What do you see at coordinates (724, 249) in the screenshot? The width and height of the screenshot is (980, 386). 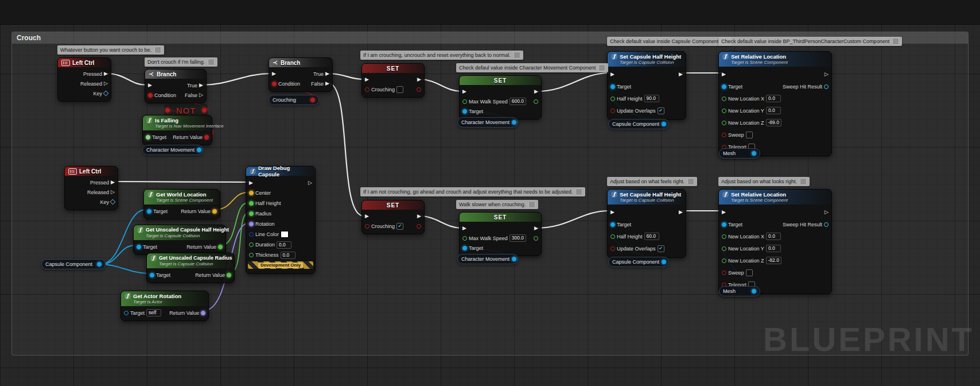 I see `new-location-y-pin` at bounding box center [724, 249].